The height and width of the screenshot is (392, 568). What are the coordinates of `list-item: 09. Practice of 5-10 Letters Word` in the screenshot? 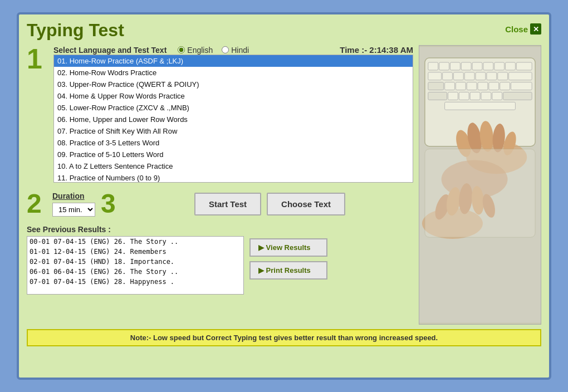 It's located at (233, 155).